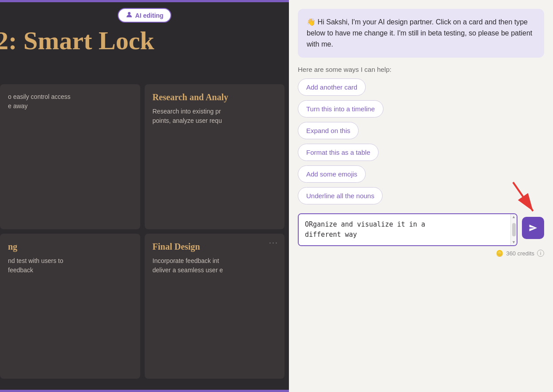 The height and width of the screenshot is (392, 553). Describe the element at coordinates (215, 157) in the screenshot. I see `card-2: Research and Analy Research into existin…` at that location.